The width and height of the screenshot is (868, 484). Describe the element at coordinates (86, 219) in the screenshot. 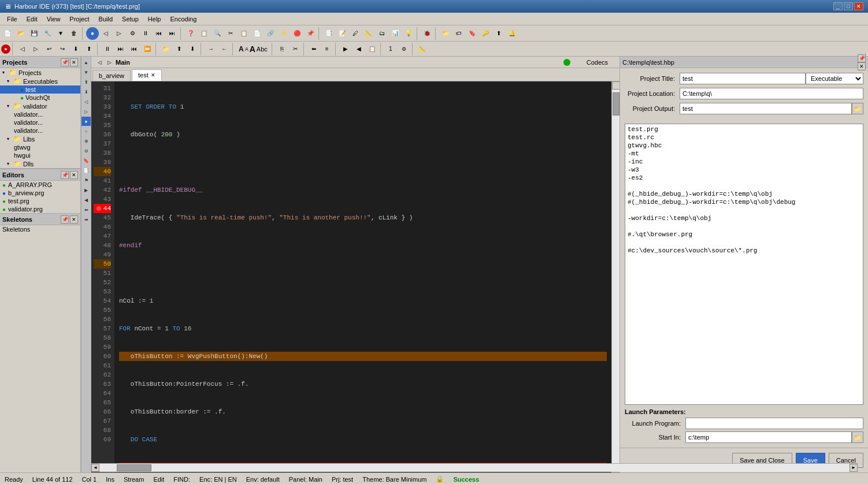

I see `side-icon-17: ➡` at that location.